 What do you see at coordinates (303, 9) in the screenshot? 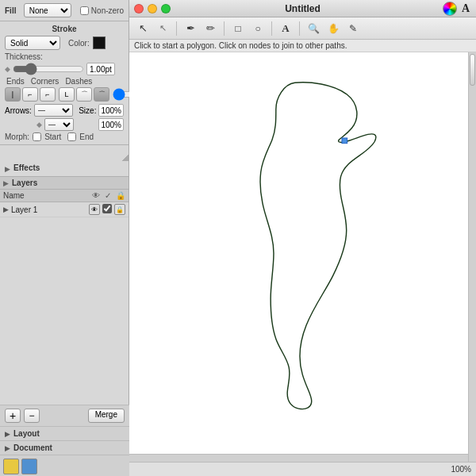
I see `title-bar: Untitled A` at bounding box center [303, 9].